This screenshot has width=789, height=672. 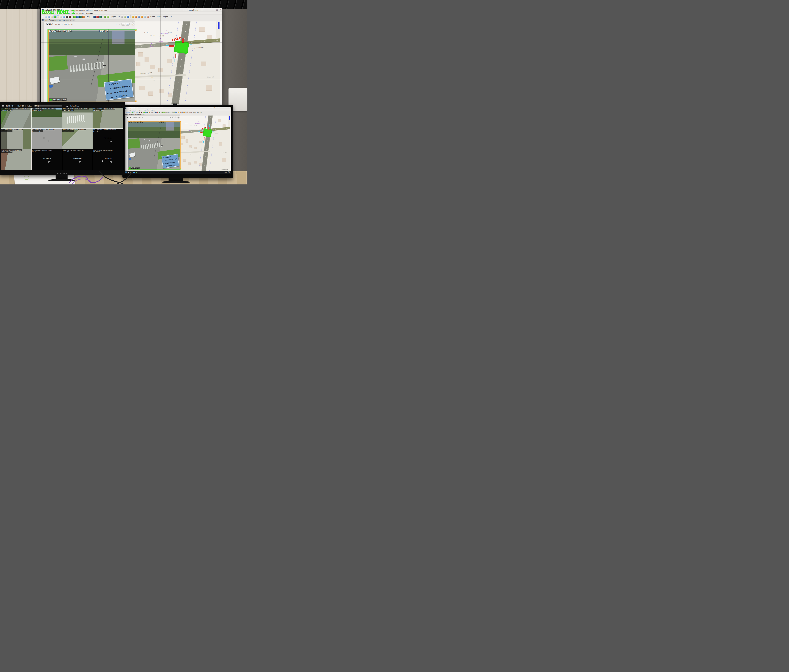 I want to click on detector-blue-icon, so click(x=78, y=17).